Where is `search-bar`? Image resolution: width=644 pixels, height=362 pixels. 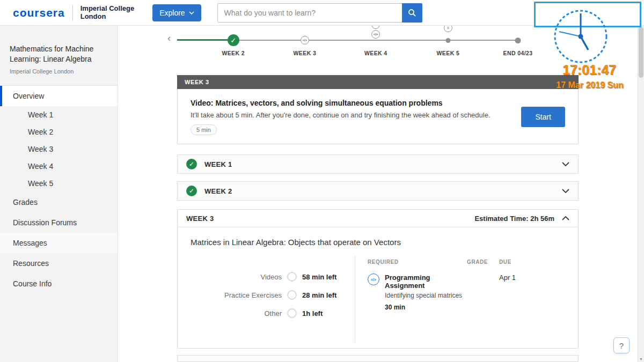
search-bar is located at coordinates (320, 13).